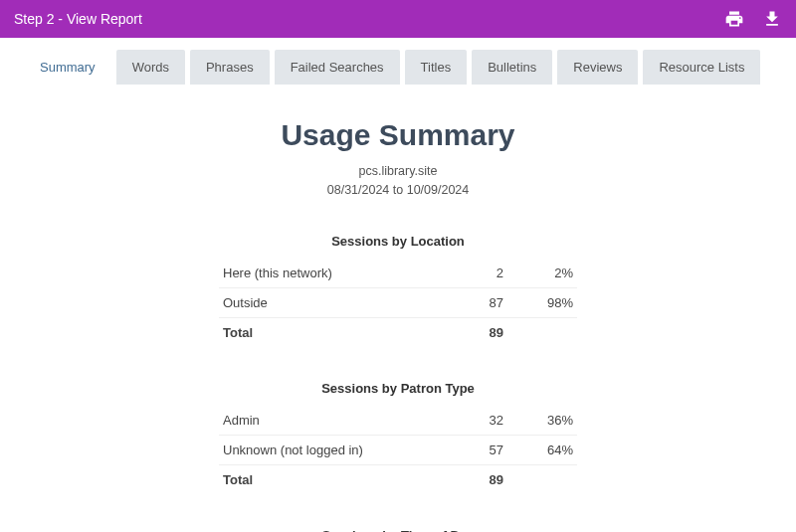 Image resolution: width=796 pixels, height=532 pixels. Describe the element at coordinates (753, 19) in the screenshot. I see `header-actions` at that location.